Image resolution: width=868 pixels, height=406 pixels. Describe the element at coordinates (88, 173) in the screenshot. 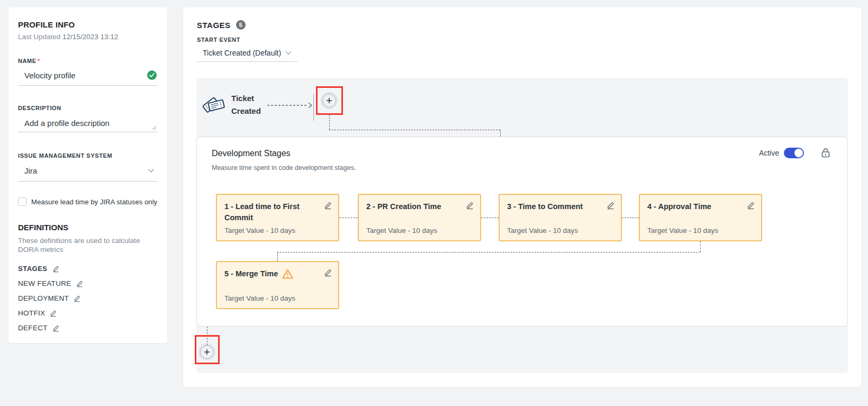

I see `ims-select: Jira` at that location.